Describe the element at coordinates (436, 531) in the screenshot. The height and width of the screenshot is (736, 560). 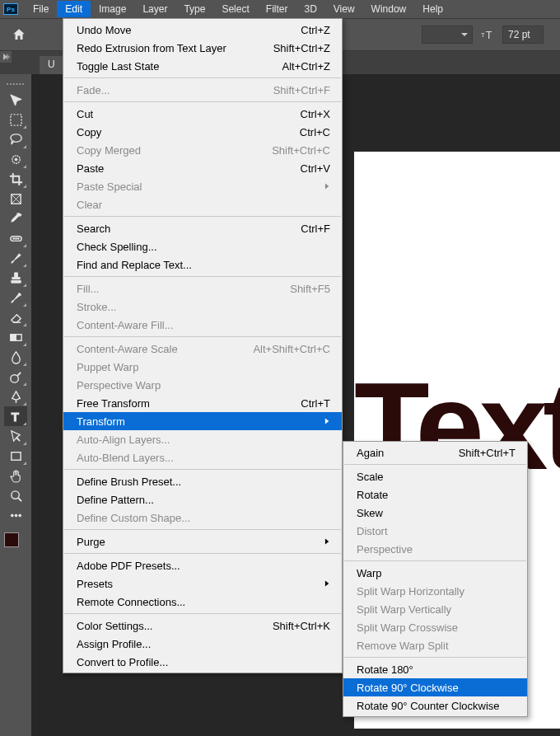
I see `menu-item-label: Distort` at that location.